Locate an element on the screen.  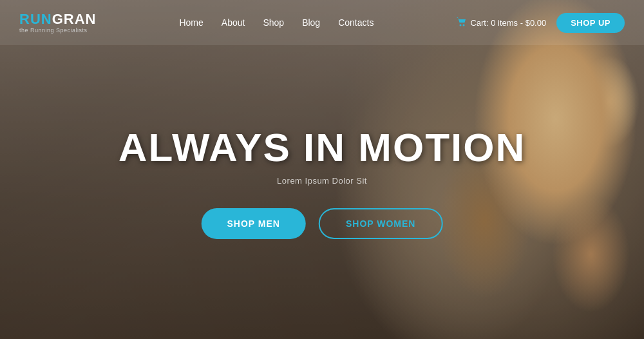
hero-buttons: SHOP MEN SHOP WOMEN is located at coordinates (322, 224).